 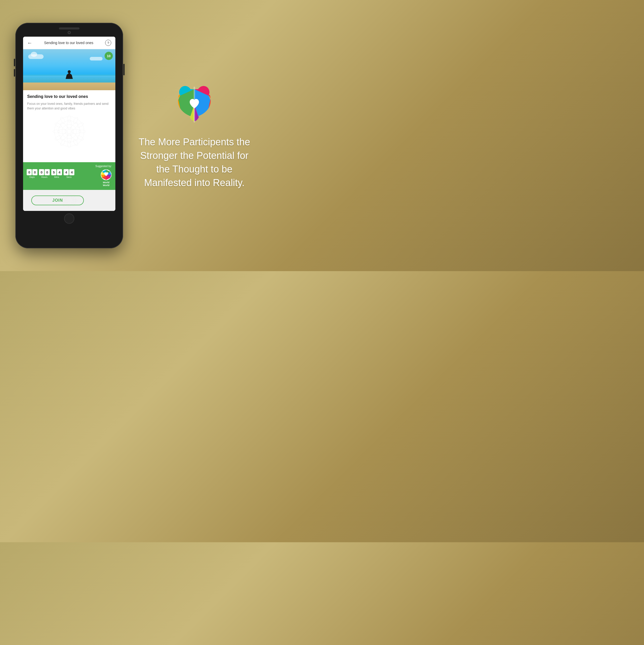 I want to click on timer-hours-label: Hours, so click(x=44, y=177).